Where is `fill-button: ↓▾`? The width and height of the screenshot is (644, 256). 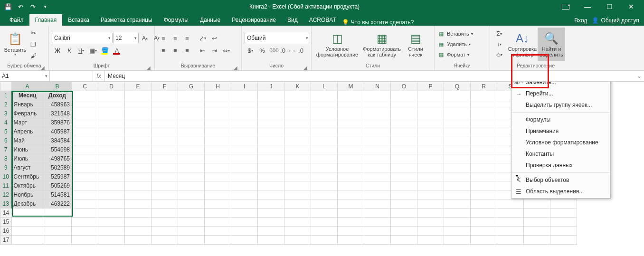
fill-button: ↓▾ is located at coordinates (499, 44).